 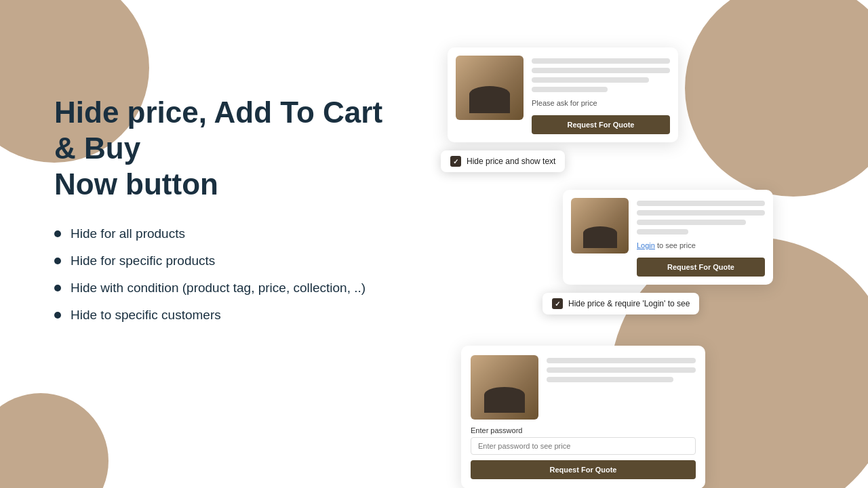 What do you see at coordinates (601, 103) in the screenshot?
I see `price-ask-text: Please ask for price` at bounding box center [601, 103].